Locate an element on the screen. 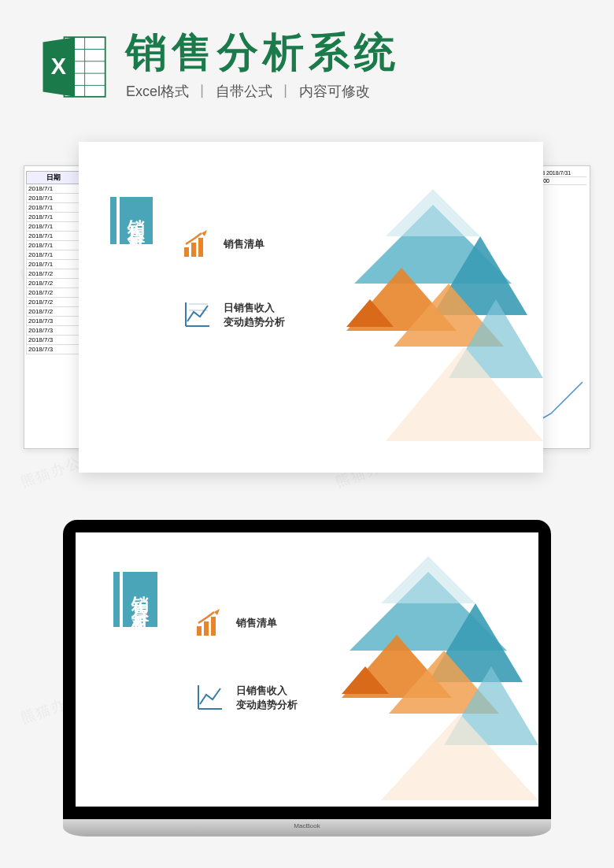  sub-editable: 内容可修改 is located at coordinates (335, 91).